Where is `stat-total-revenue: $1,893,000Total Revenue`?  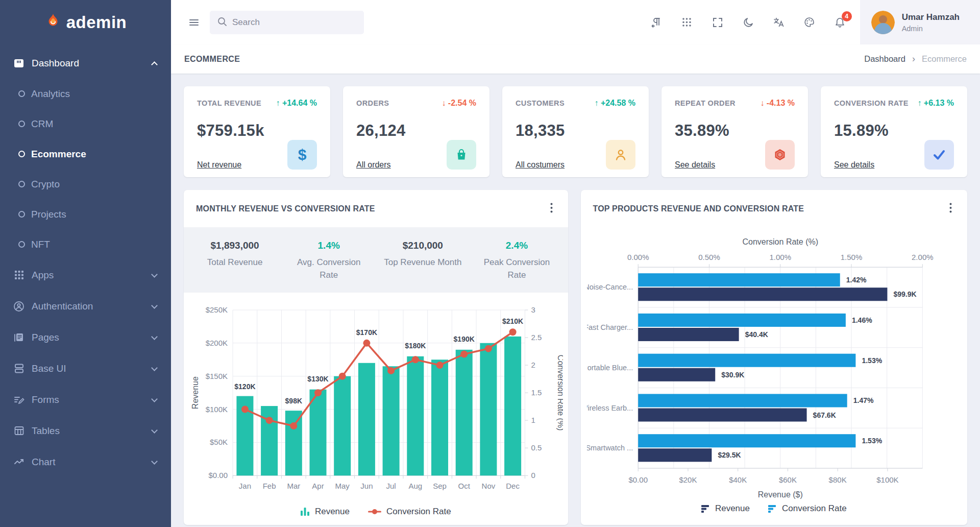
stat-total-revenue: $1,893,000Total Revenue is located at coordinates (235, 260).